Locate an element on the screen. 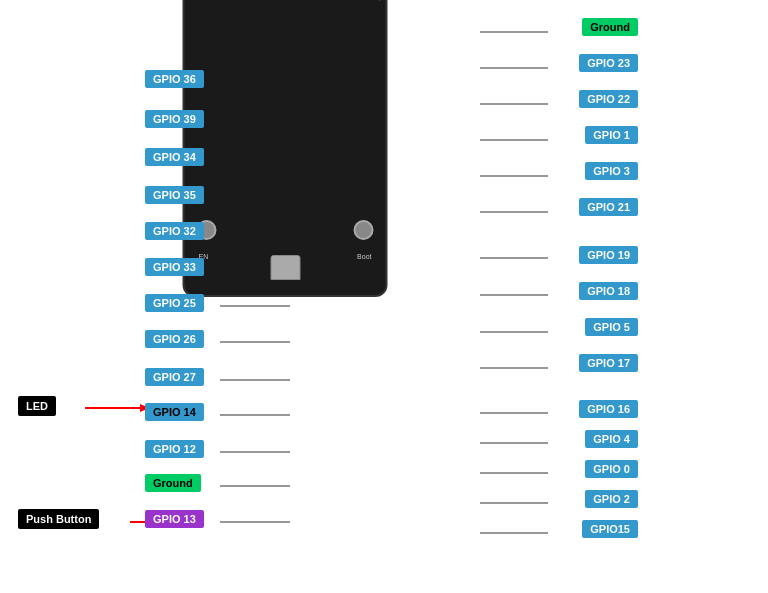 This screenshot has width=768, height=593. label-gpio36: GPIO 36 is located at coordinates (174, 79).